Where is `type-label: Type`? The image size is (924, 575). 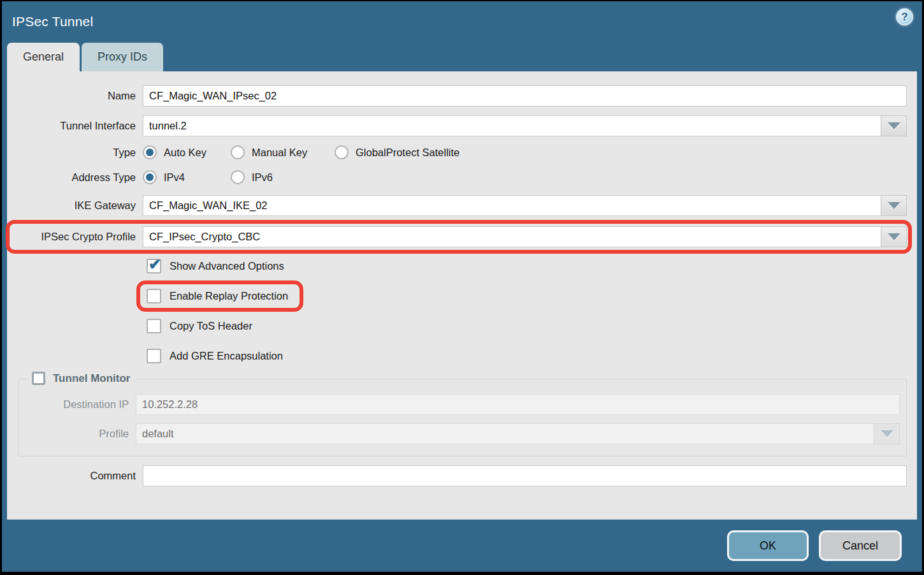
type-label: Type is located at coordinates (71, 153).